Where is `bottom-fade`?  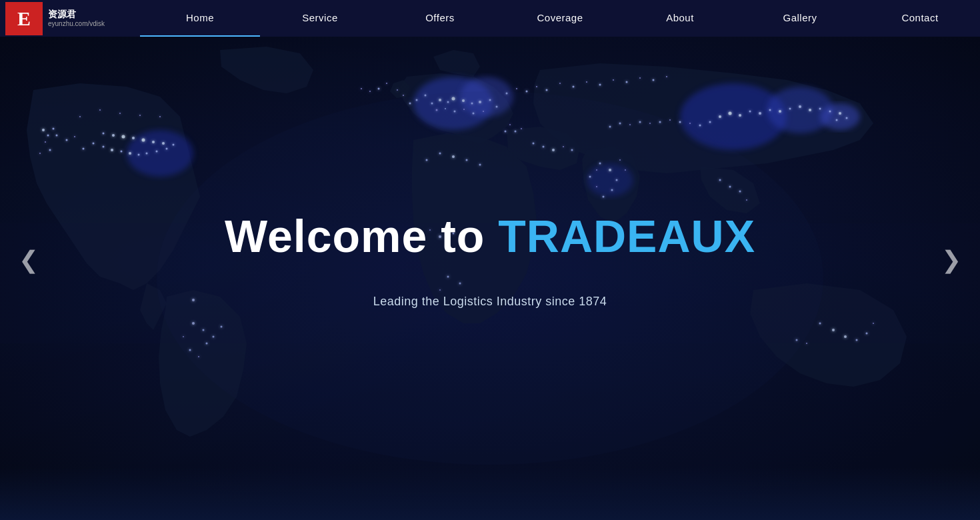 bottom-fade is located at coordinates (490, 493).